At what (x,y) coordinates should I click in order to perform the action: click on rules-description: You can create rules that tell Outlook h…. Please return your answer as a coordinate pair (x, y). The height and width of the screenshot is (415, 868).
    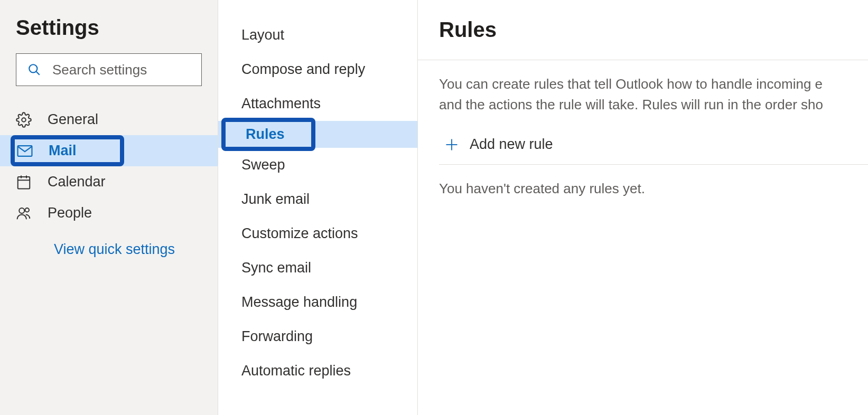
    Looking at the image, I should click on (654, 95).